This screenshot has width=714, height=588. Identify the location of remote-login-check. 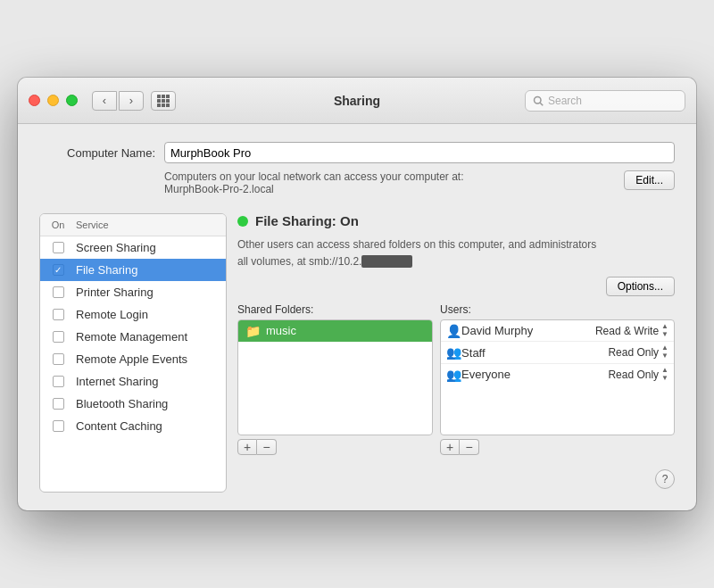
(59, 314).